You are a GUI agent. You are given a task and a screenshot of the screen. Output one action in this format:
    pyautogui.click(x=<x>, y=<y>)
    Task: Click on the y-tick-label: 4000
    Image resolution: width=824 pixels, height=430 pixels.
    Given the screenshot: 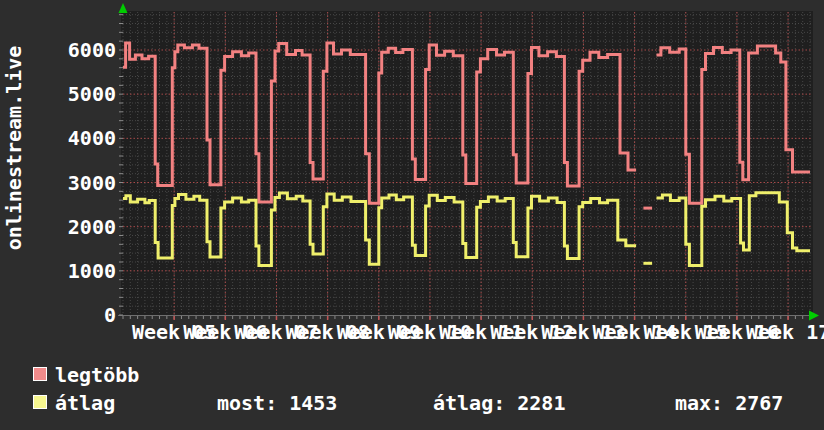 What is the action you would take?
    pyautogui.click(x=92, y=138)
    